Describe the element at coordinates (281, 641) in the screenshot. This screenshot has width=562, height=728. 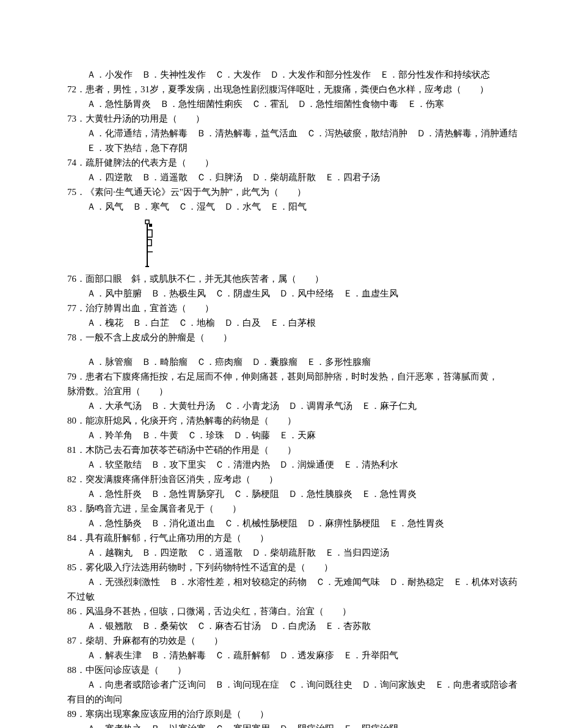
I see `text-line: 87．柴胡、升麻都有的功效是（ ）` at that location.